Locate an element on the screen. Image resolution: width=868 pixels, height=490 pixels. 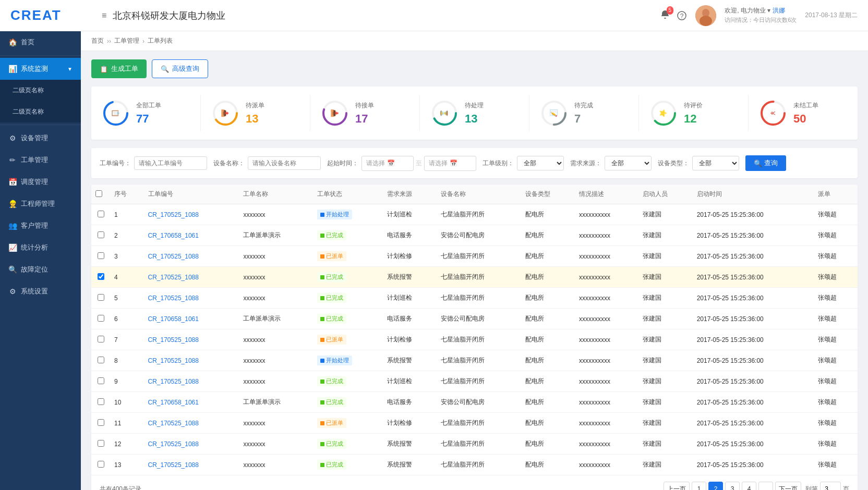
row-device-type: 配电所 is located at coordinates (548, 402).